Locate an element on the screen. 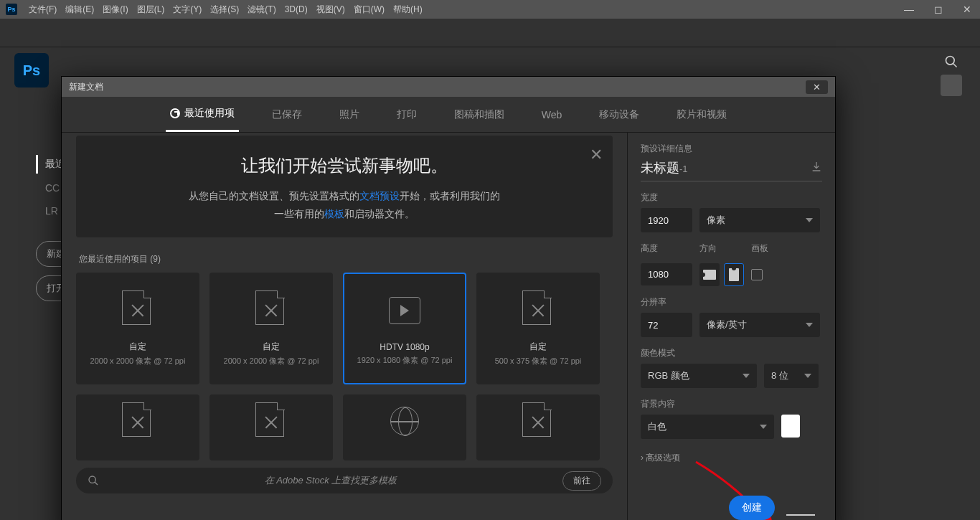 This screenshot has width=980, height=520. intro-description: 从您自己的文档设置、预先设置格式的文档预设开始，或者利用我们的 一些有用的模板和… is located at coordinates (344, 205).